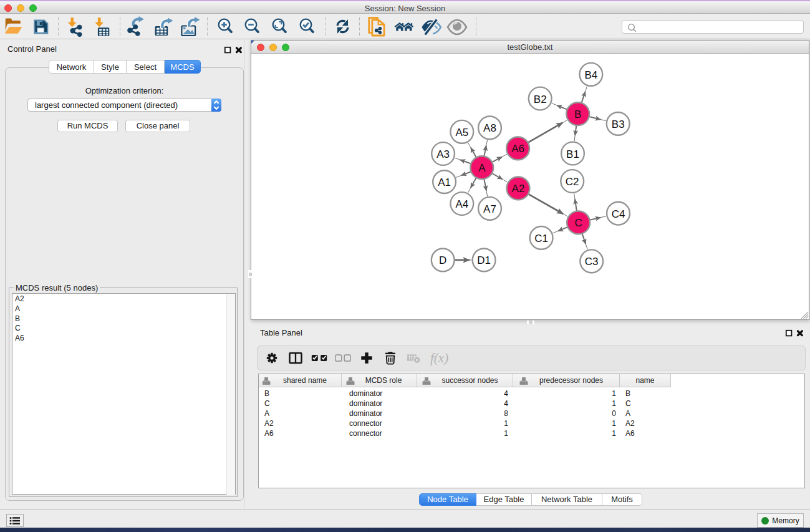 This screenshot has width=810, height=532. I want to click on svg-text: D1, so click(484, 261).